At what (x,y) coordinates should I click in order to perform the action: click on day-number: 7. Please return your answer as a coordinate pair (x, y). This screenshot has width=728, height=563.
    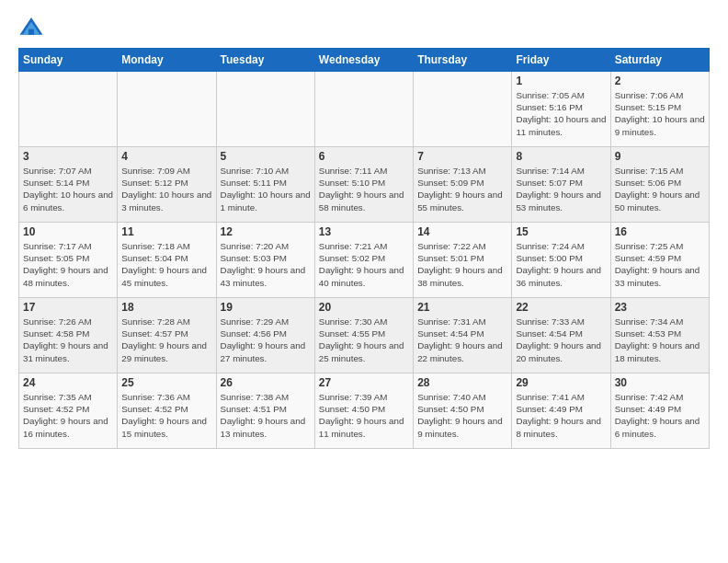
    Looking at the image, I should click on (462, 156).